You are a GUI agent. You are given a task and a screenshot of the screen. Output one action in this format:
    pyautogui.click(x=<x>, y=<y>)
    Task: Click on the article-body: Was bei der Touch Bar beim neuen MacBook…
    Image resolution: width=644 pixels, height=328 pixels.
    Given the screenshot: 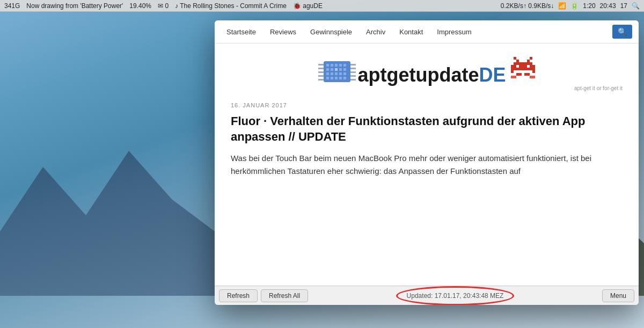 What is the action you would take?
    pyautogui.click(x=427, y=165)
    